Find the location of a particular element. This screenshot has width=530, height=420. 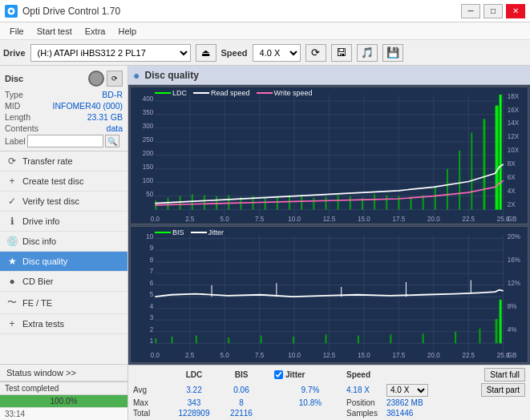

toolbar-btn-2: 🖫 is located at coordinates (342, 53).